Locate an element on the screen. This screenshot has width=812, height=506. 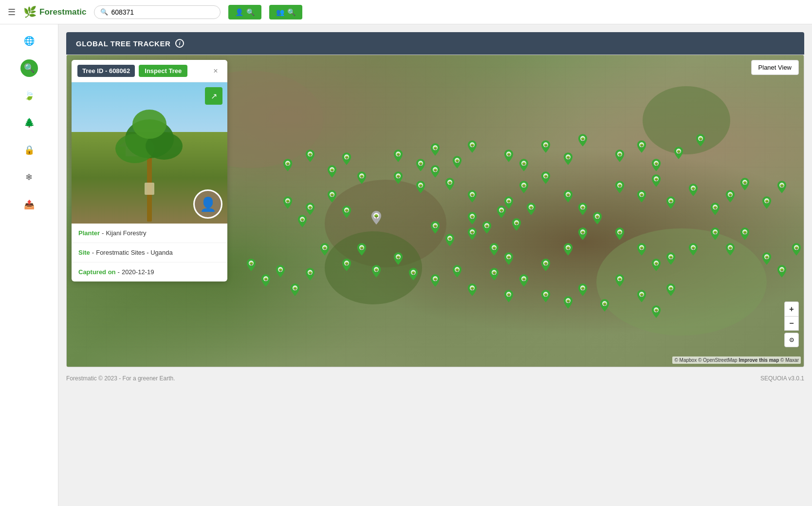
sidebar-item-root: ❄ is located at coordinates (29, 177).